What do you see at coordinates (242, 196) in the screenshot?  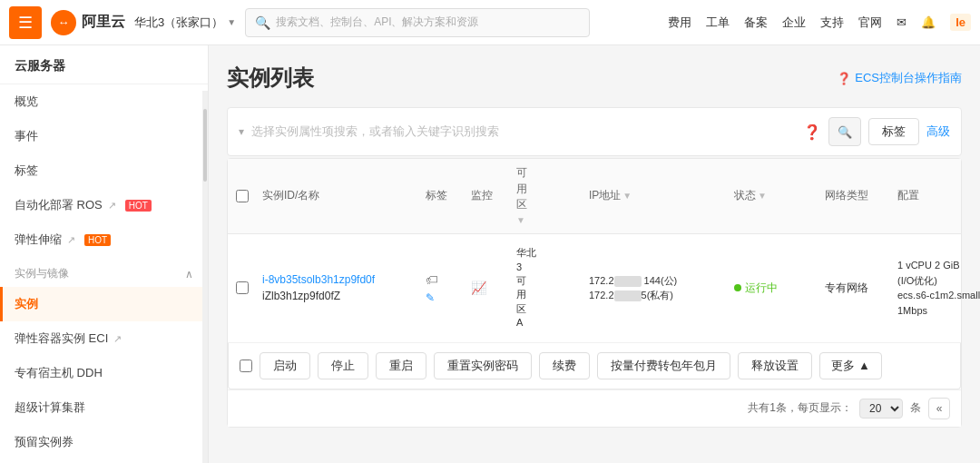 I see `select-all-checkbox` at bounding box center [242, 196].